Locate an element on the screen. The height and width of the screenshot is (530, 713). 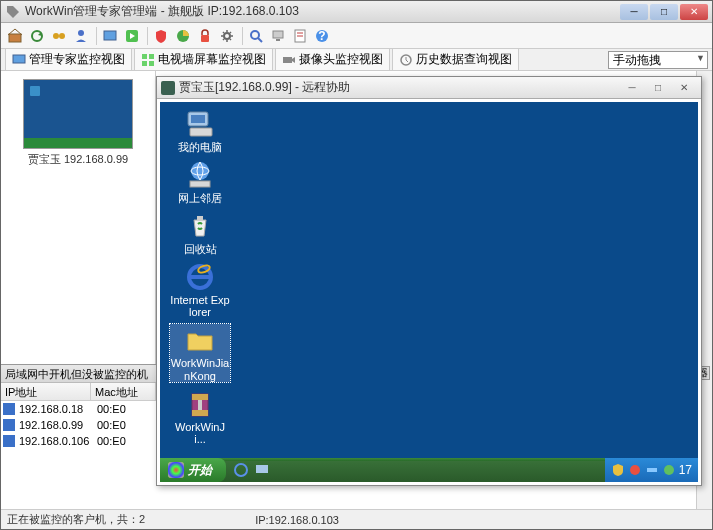
monitor-icon is located at coordinates (19, 60).